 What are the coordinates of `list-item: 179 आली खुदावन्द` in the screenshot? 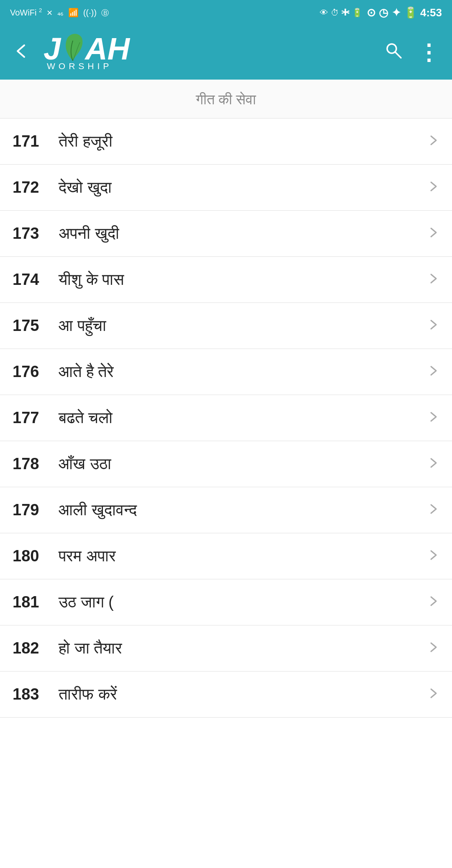 It's located at (226, 510).